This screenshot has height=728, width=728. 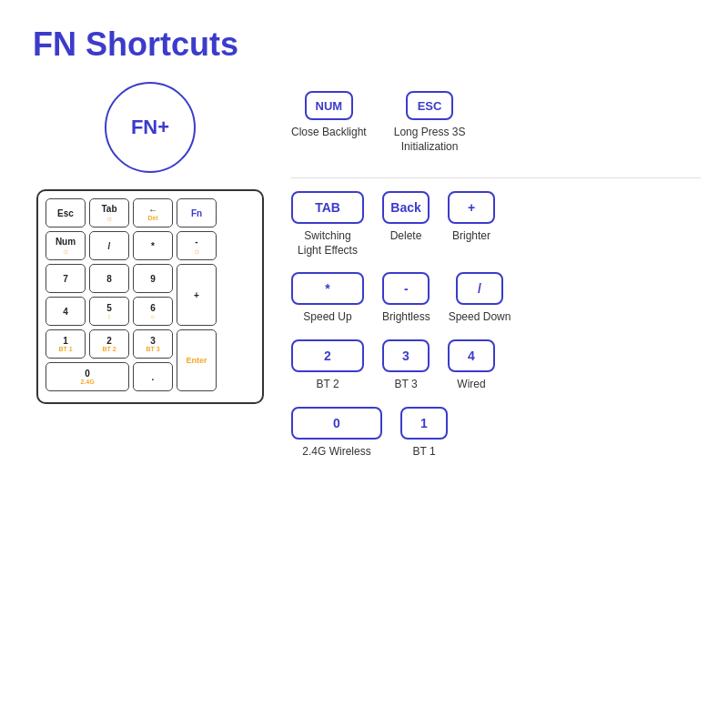 I want to click on key-mul: *, so click(x=153, y=246).